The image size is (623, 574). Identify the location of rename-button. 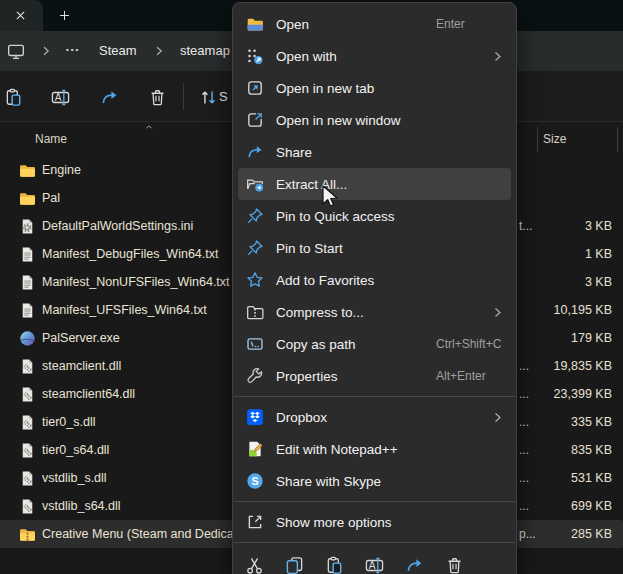
(60, 97).